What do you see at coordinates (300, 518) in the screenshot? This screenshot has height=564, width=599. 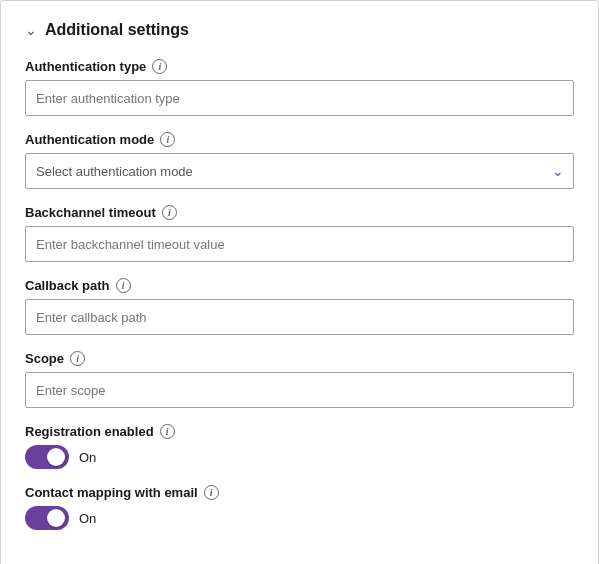 I see `contact-mapping-toggle-row: On` at bounding box center [300, 518].